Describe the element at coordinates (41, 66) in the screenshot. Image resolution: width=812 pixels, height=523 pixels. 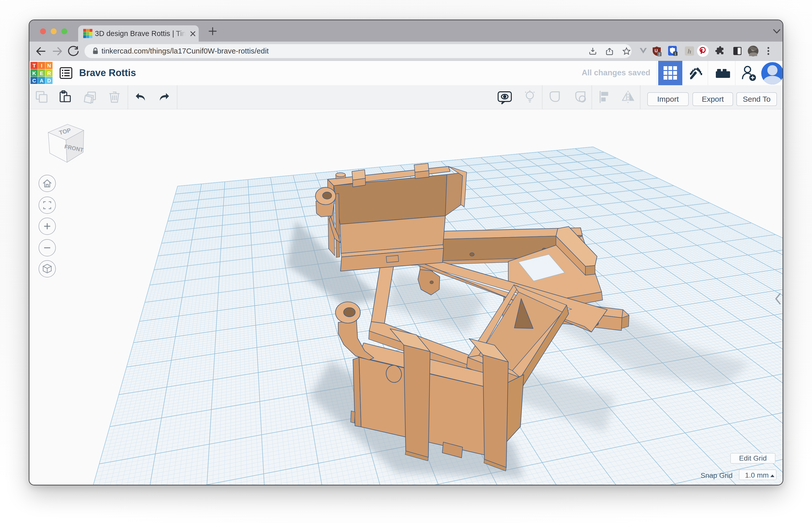
I see `svg-text: I` at that location.